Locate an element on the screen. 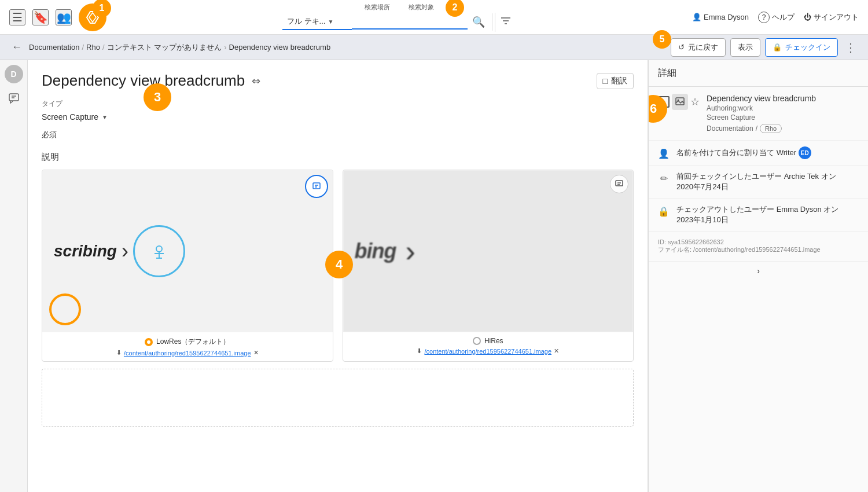 The width and height of the screenshot is (868, 492). item-filename: ファイル名: /content/authoring/red15956227446… is located at coordinates (758, 250).